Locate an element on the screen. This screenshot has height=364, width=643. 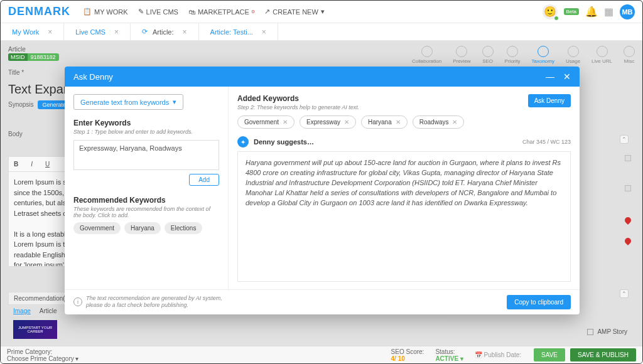
apps-grid-icon: ▦ is located at coordinates (609, 11).